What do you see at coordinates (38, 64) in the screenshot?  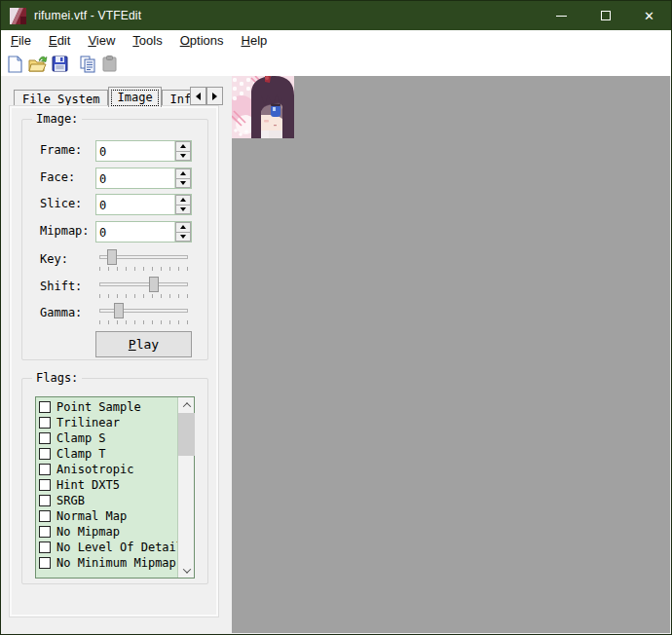 I see `open-folder-icon` at bounding box center [38, 64].